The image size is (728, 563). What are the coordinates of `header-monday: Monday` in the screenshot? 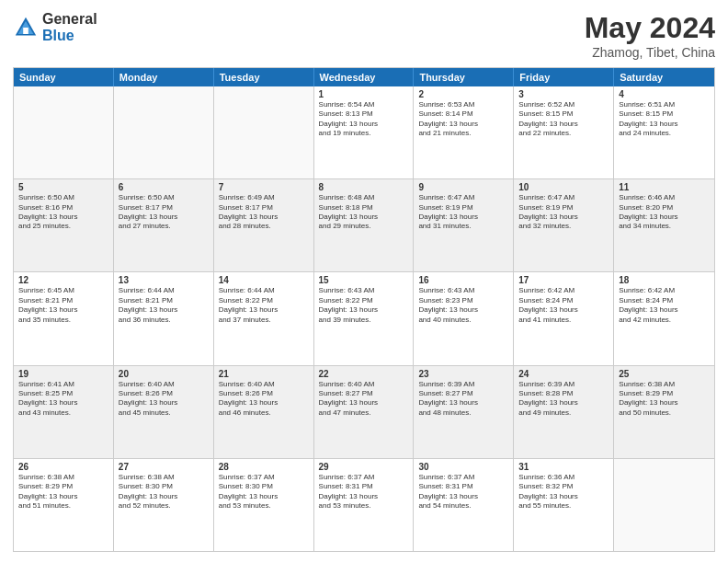 It's located at (164, 77).